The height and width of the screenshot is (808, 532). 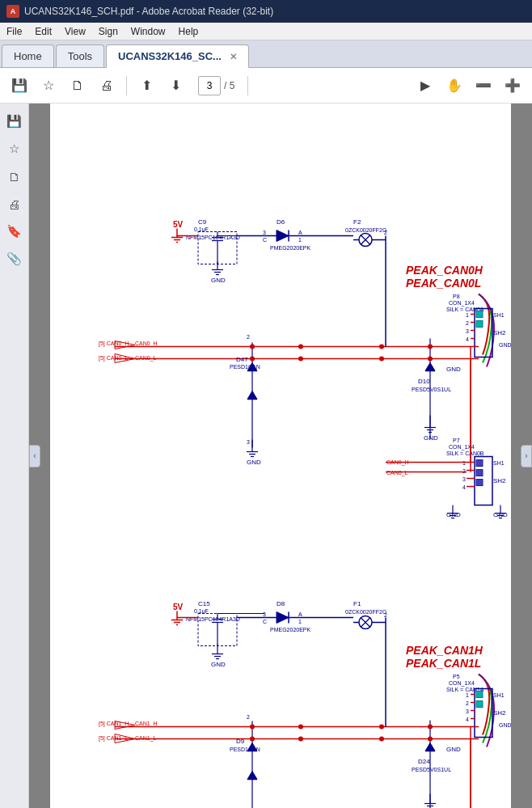 I want to click on svg-text: PMEG2020EPK, so click(x=291, y=629).